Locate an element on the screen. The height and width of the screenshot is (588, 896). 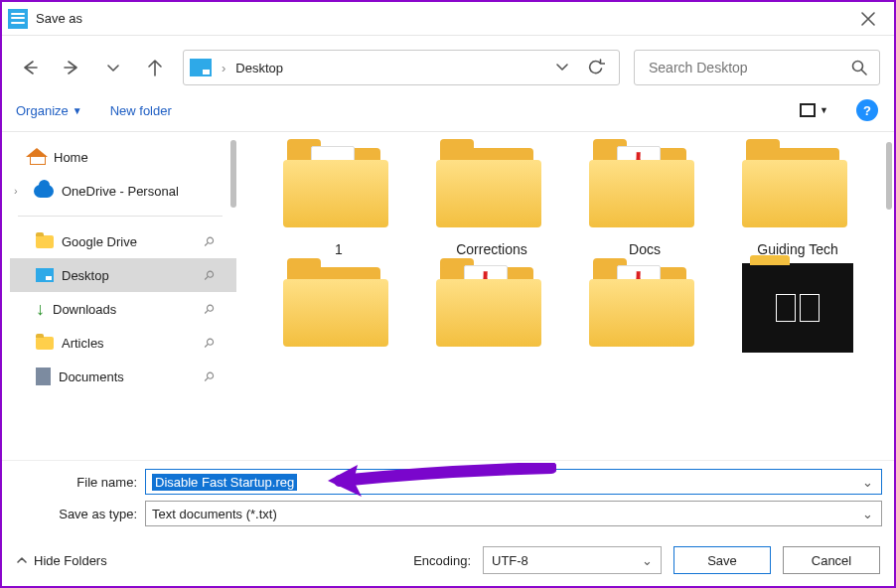
search-input is located at coordinates (749, 68).